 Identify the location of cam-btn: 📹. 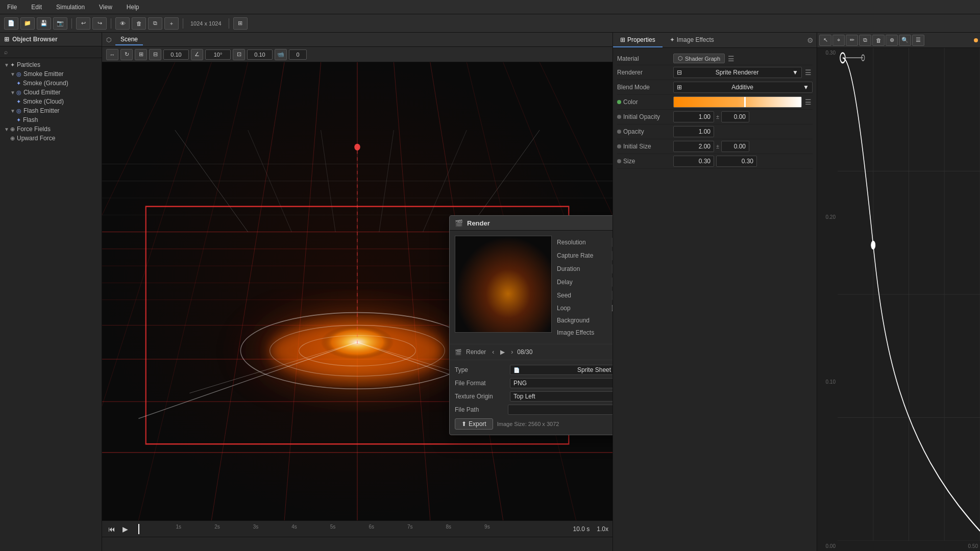
(281, 55).